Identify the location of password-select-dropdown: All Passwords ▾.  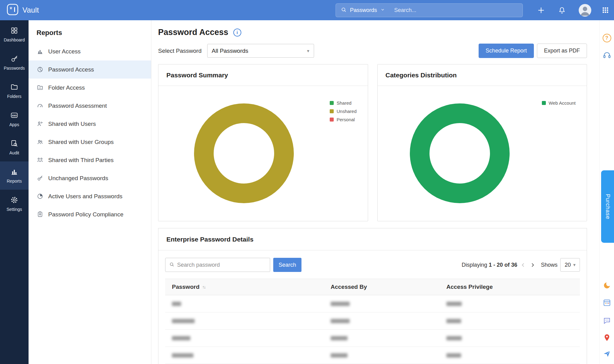
(261, 51).